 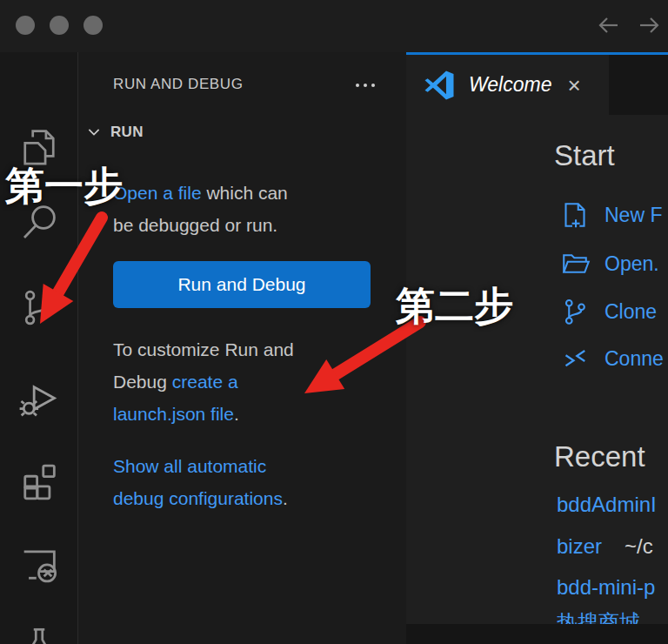 I want to click on show-auto-configs: Show all automatic debug configurations., so click(x=200, y=482).